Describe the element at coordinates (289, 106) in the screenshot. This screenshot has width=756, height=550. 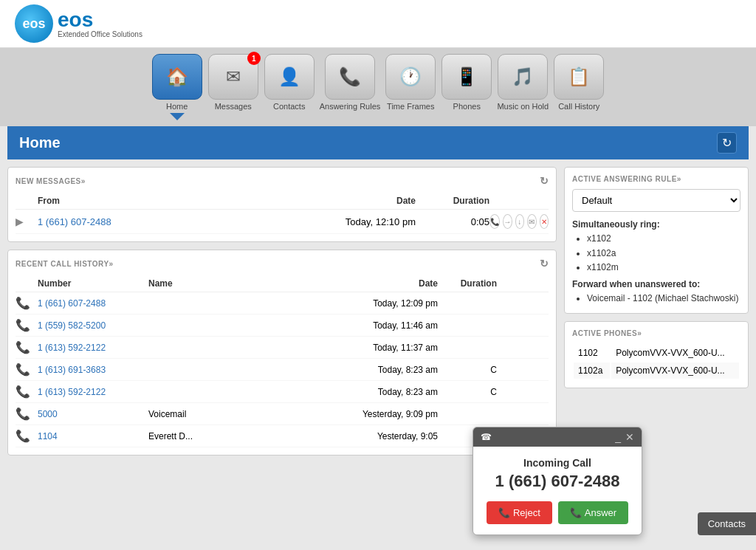
I see `nav-label-contacts: Contacts` at that location.